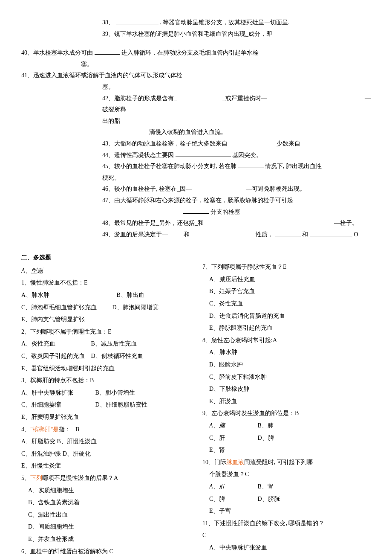 The width and height of the screenshot is (392, 555). I want to click on q2-opts2: C、致炎因子引起的充血 D、侧枝循环性充血, so click(106, 357).